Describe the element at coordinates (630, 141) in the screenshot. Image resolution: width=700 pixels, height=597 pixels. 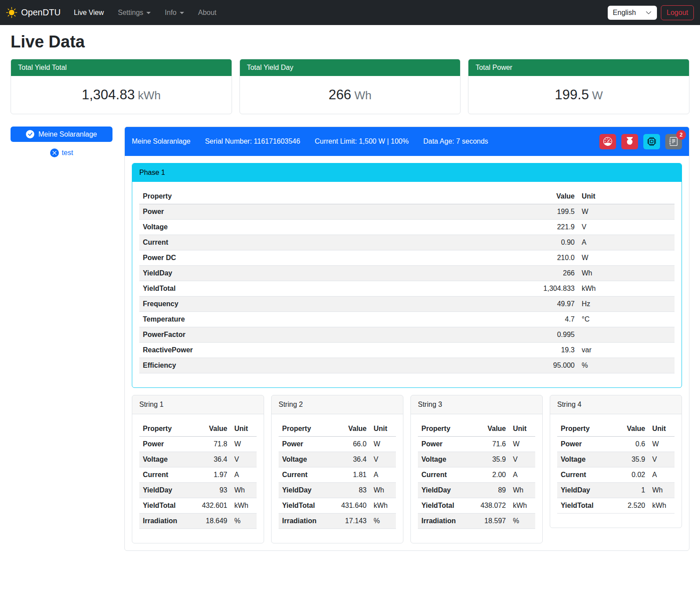
I see `power-toggle-button` at that location.